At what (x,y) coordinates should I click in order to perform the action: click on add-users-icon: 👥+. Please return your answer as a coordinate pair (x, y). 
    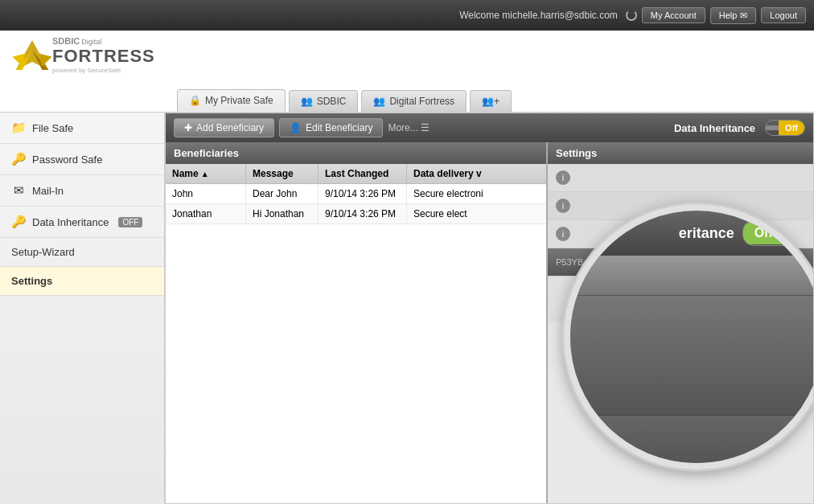
    Looking at the image, I should click on (491, 101).